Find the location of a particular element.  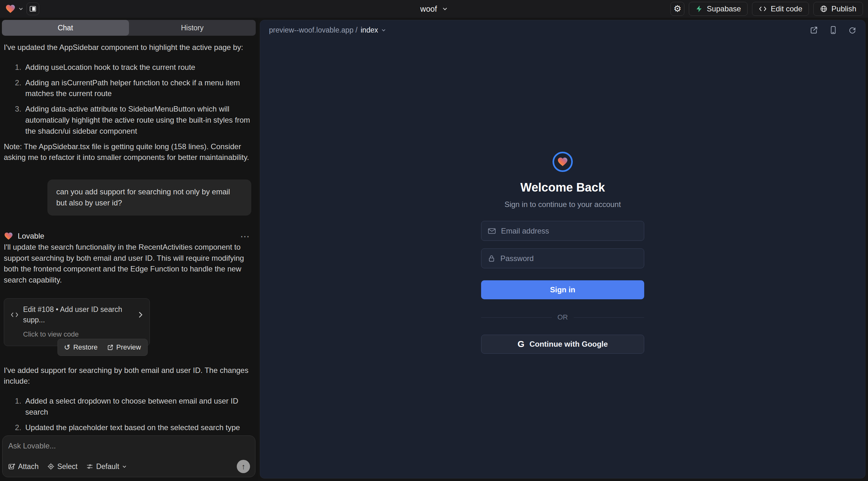

signin-title: Welcome Back is located at coordinates (563, 188).